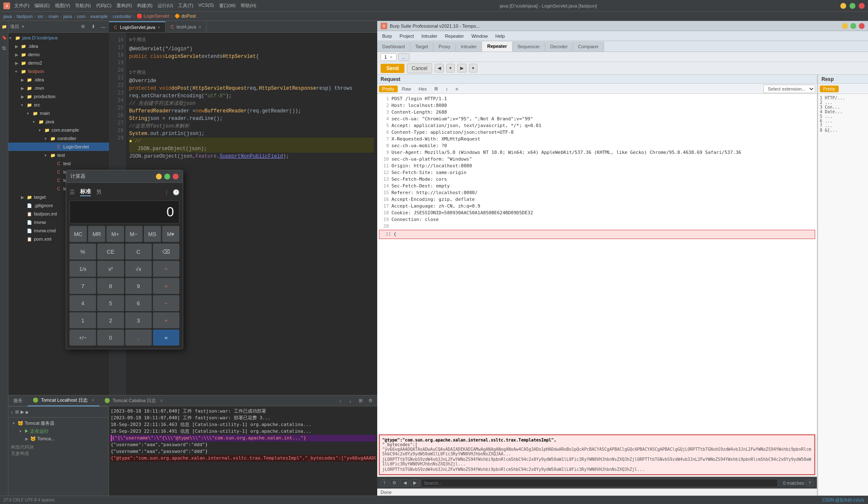  Describe the element at coordinates (430, 36) in the screenshot. I see `burp-menu-intruder: Intruder` at that location.